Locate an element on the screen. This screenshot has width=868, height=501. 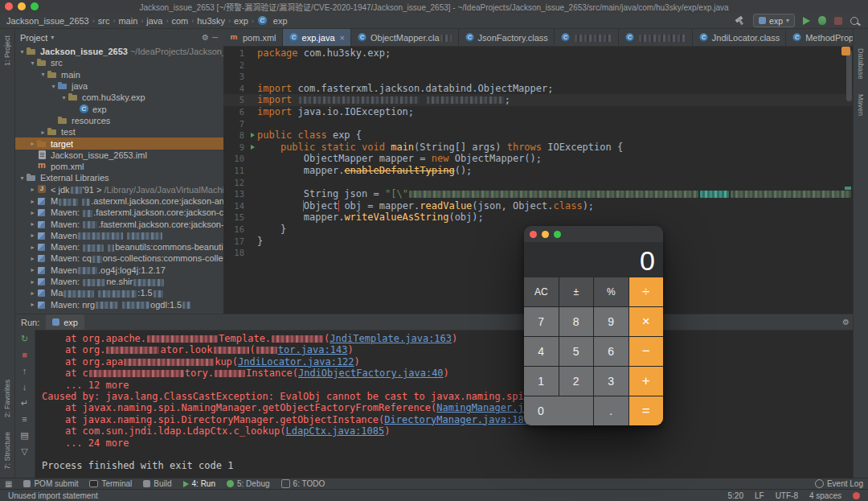
project-panel-title: Project is located at coordinates (34, 38).